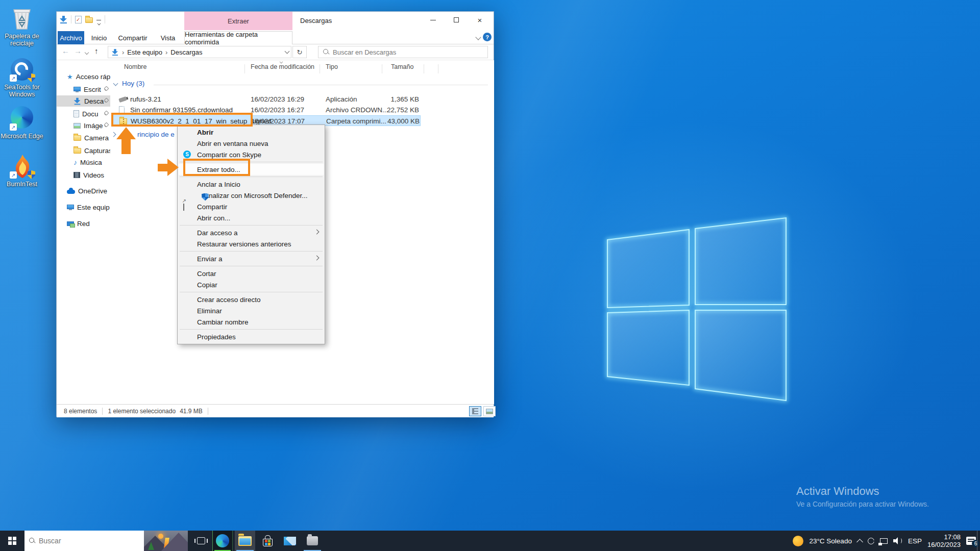 Image resolution: width=980 pixels, height=551 pixels. What do you see at coordinates (251, 132) in the screenshot?
I see `menu-item-abrir: Abrir` at bounding box center [251, 132].